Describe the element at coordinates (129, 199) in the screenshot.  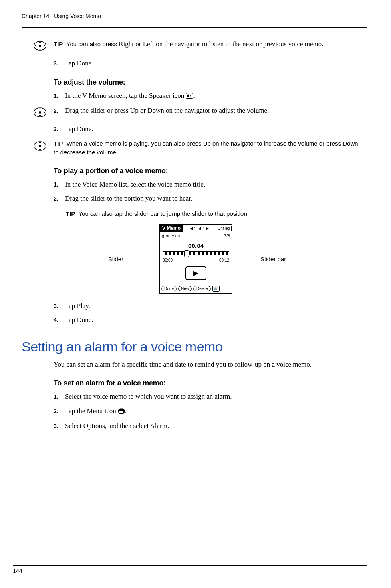
I see `step-text: Drag the slider to the portion you want …` at that location.